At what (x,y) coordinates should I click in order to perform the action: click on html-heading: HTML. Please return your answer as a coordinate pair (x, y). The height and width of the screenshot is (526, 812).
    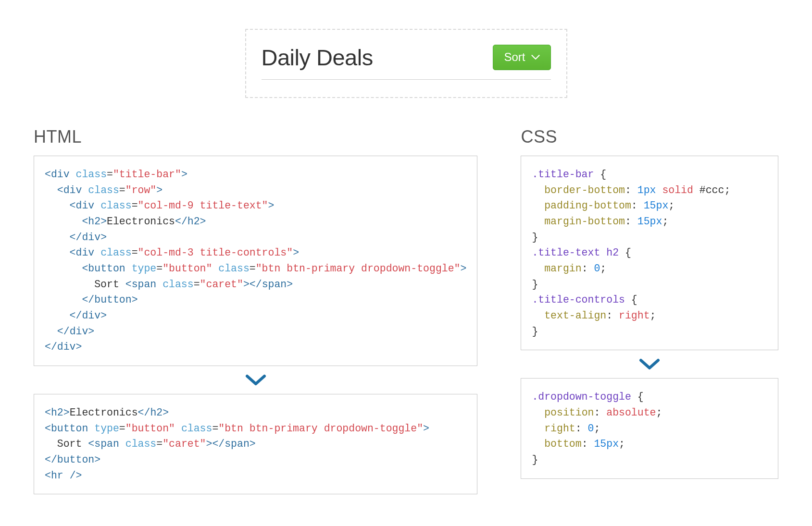
    Looking at the image, I should click on (256, 137).